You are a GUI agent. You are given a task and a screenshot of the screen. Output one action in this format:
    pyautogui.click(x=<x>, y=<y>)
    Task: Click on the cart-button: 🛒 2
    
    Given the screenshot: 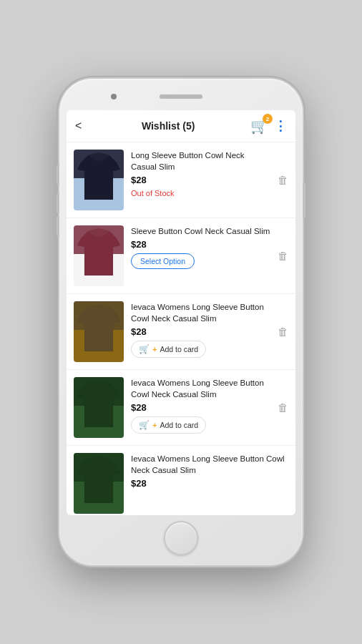 What is the action you would take?
    pyautogui.click(x=259, y=126)
    